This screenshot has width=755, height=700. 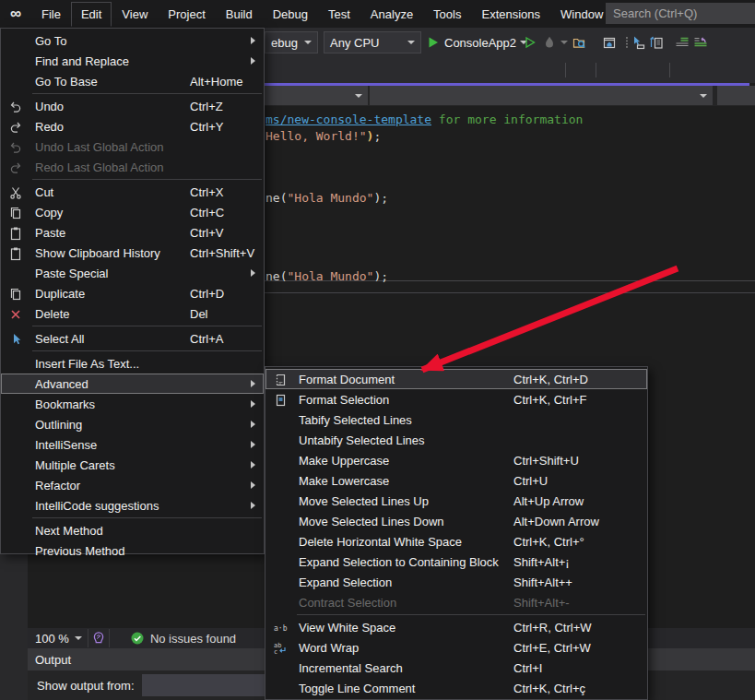 What do you see at coordinates (133, 404) in the screenshot?
I see `menu-item-bookmarks: Bookmarks` at bounding box center [133, 404].